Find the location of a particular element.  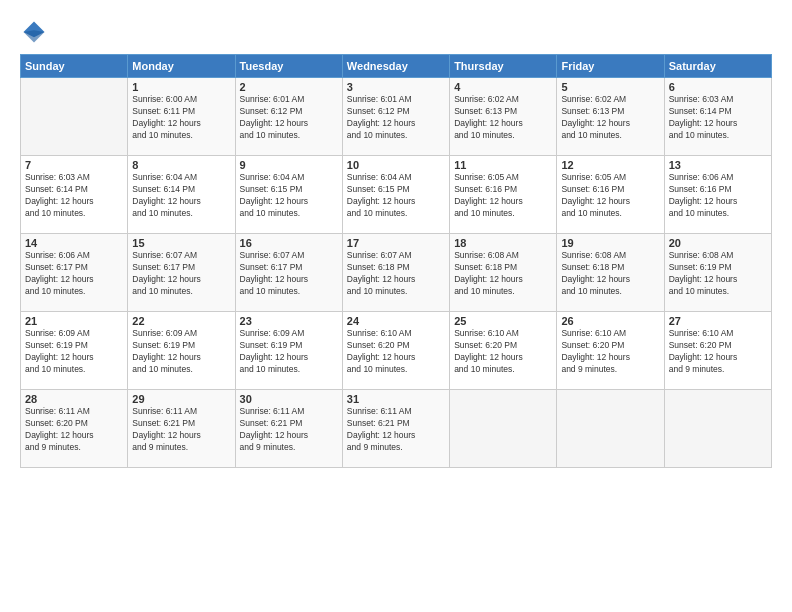

calendar-cell: 3Sunrise: 6:01 AM Sunset: 6:12 PM Daylig… is located at coordinates (396, 117).